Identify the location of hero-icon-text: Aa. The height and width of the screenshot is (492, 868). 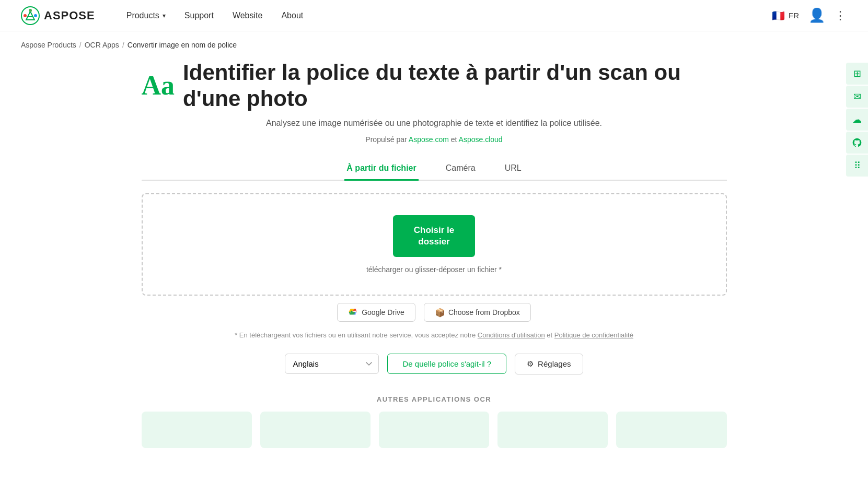
(158, 86).